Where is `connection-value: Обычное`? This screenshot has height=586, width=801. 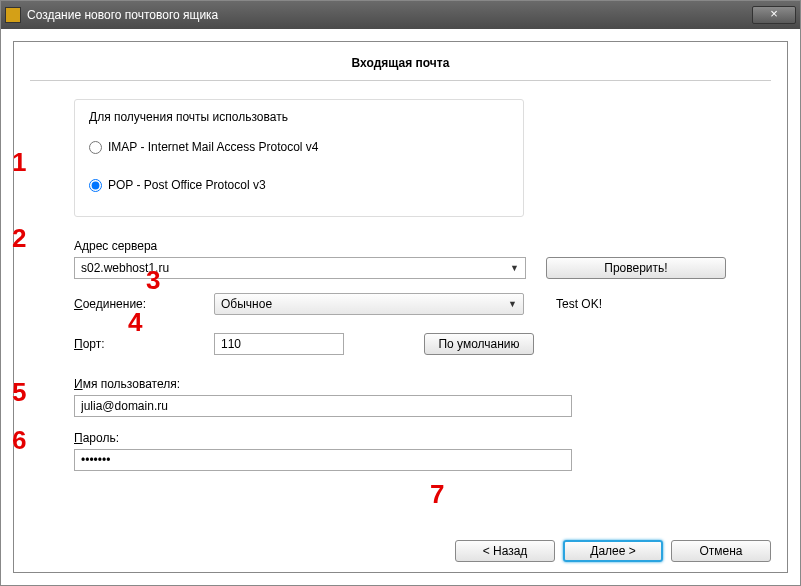 connection-value: Обычное is located at coordinates (246, 304).